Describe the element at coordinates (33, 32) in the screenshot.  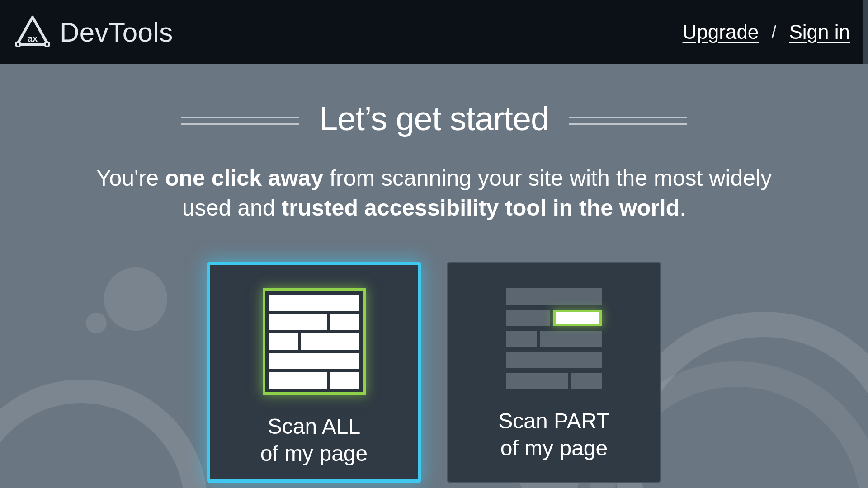
I see `axe-logo-icon: ax` at that location.